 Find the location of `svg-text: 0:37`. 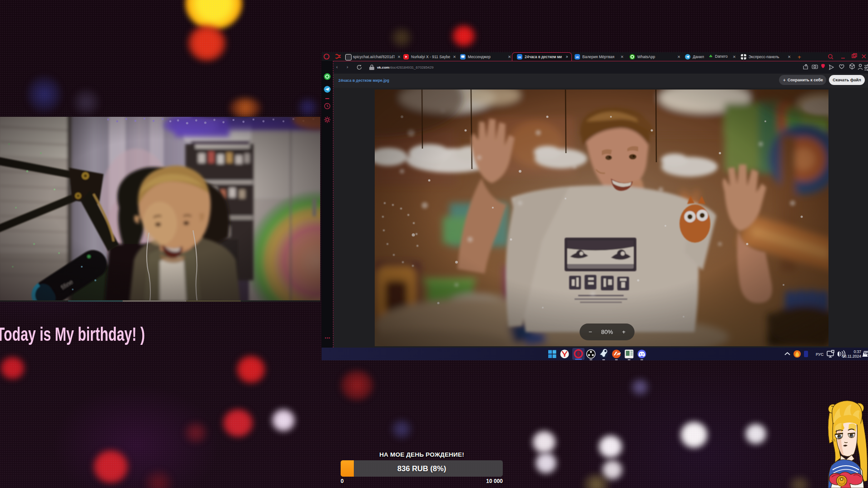

svg-text: 0:37 is located at coordinates (858, 352).